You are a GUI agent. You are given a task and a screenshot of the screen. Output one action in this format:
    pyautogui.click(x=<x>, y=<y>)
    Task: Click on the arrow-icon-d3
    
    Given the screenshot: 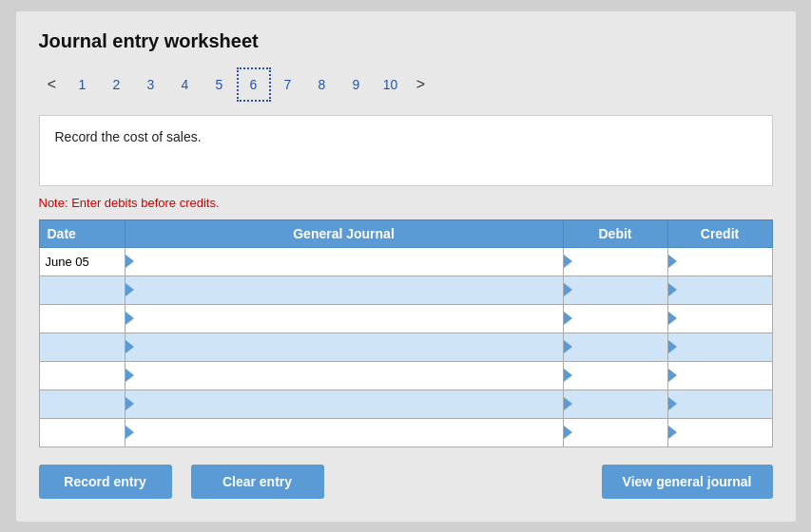 What is the action you would take?
    pyautogui.click(x=569, y=318)
    